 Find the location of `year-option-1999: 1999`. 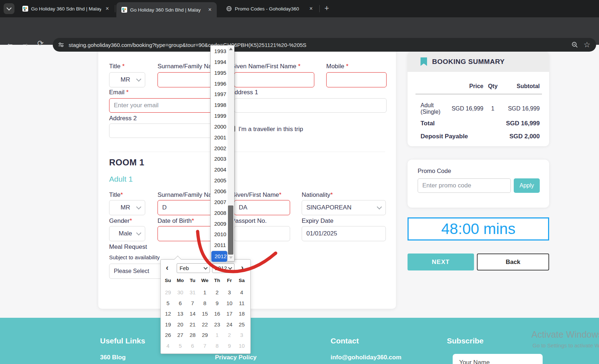

year-option-1999: 1999 is located at coordinates (219, 116).